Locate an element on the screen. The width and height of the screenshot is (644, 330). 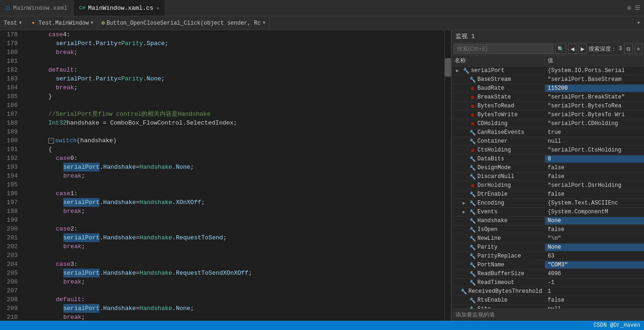
watch-more-btn: ≡ is located at coordinates (638, 49).